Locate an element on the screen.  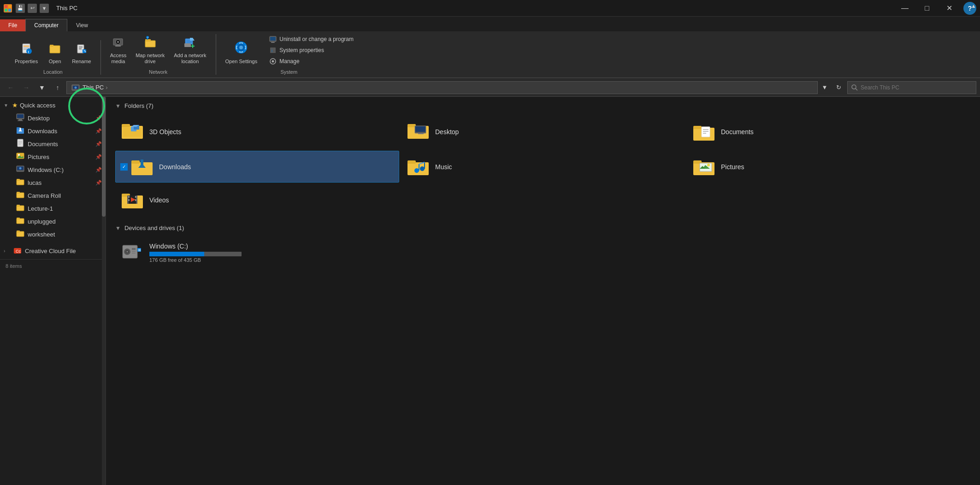
tab-file: File is located at coordinates (13, 25).